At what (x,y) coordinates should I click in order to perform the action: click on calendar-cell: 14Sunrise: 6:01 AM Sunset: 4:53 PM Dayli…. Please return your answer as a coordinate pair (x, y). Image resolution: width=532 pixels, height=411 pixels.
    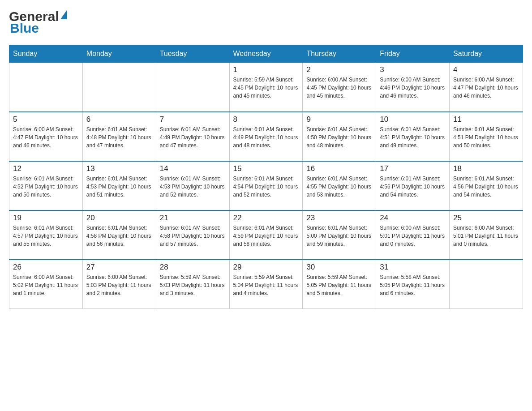
    Looking at the image, I should click on (193, 186).